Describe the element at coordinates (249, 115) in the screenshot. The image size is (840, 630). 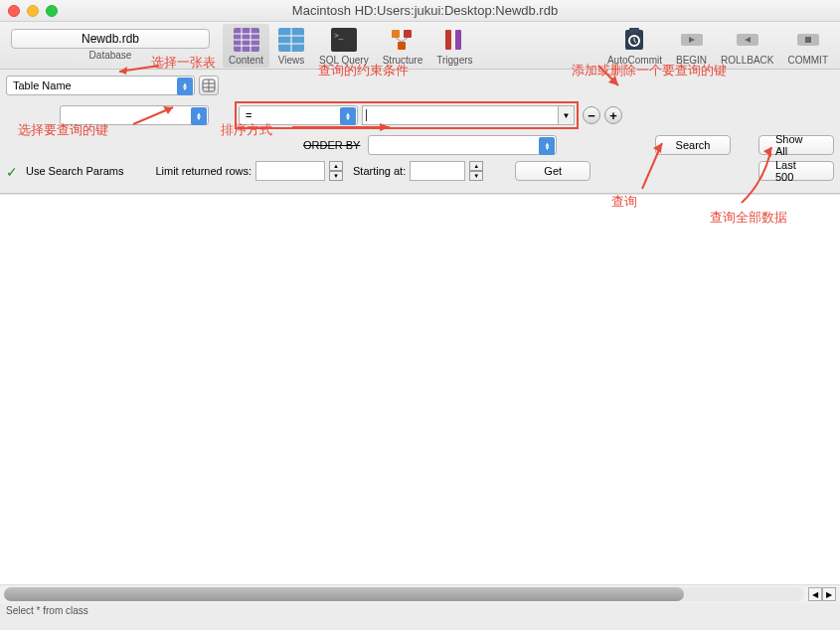
I see `operator-text: =` at that location.